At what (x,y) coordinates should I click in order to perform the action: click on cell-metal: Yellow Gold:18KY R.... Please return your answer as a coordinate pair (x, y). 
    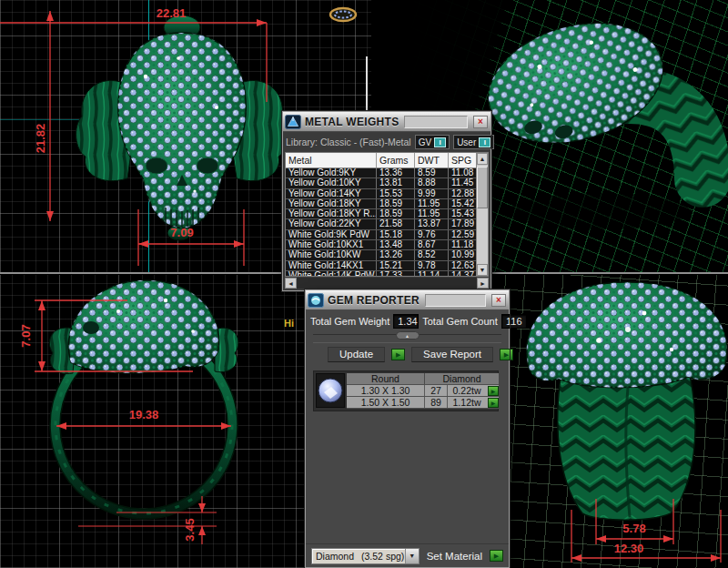
    Looking at the image, I should click on (331, 214).